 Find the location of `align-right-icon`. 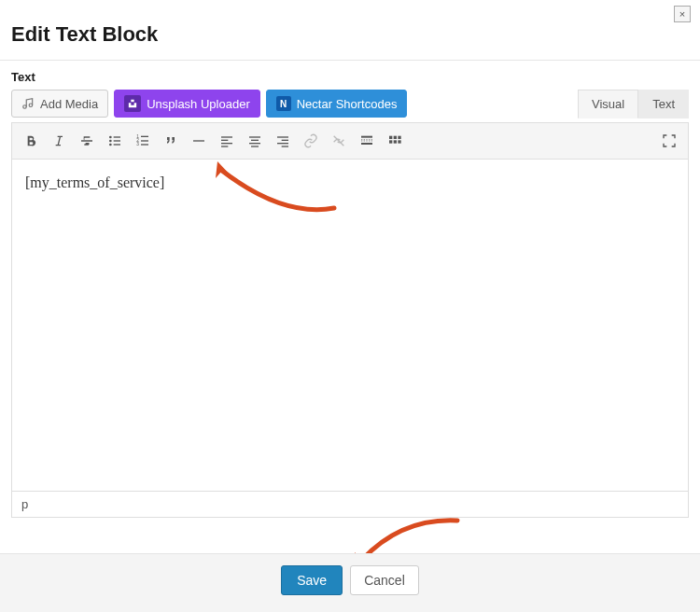

align-right-icon is located at coordinates (283, 141).